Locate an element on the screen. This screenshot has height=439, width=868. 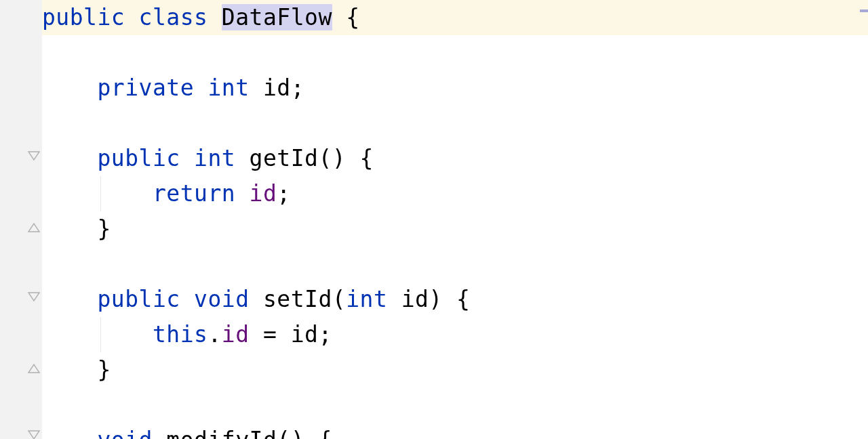
keyword-class: class is located at coordinates (174, 18).